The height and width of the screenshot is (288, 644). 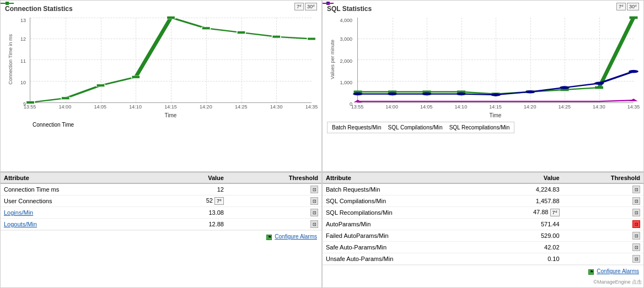 What do you see at coordinates (526, 248) in the screenshot?
I see `right-row6-value: 42.02` at bounding box center [526, 248].